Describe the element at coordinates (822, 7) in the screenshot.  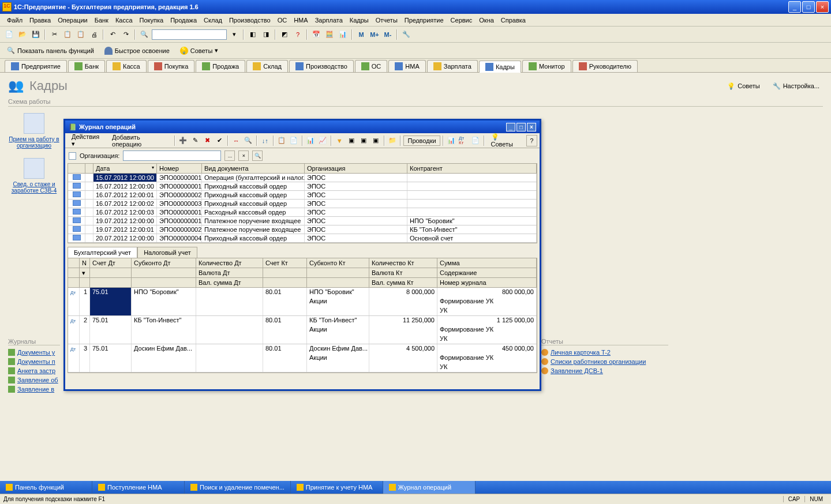
I see `close-button: ×` at that location.